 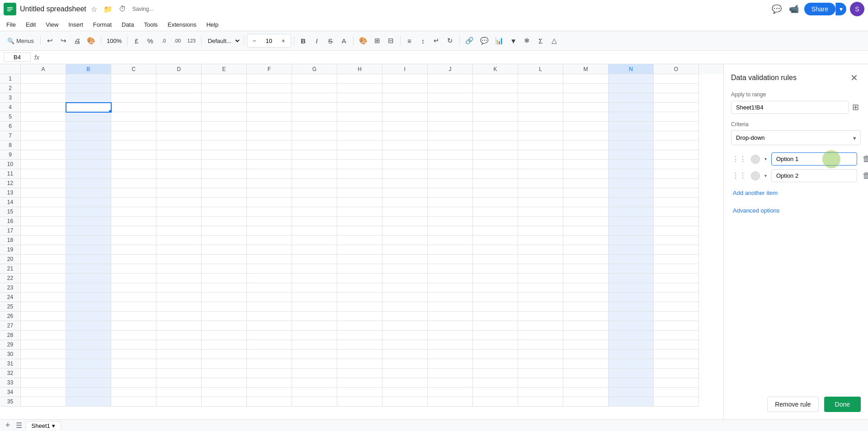 What do you see at coordinates (586, 374) in the screenshot?
I see `cell-m32` at bounding box center [586, 374].